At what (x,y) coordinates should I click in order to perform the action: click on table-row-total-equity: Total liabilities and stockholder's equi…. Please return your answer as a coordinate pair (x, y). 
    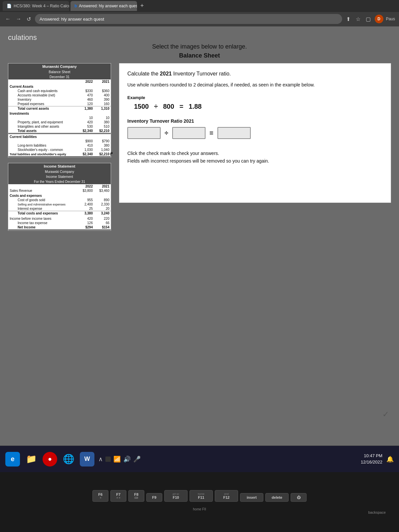
    Looking at the image, I should click on (60, 154).